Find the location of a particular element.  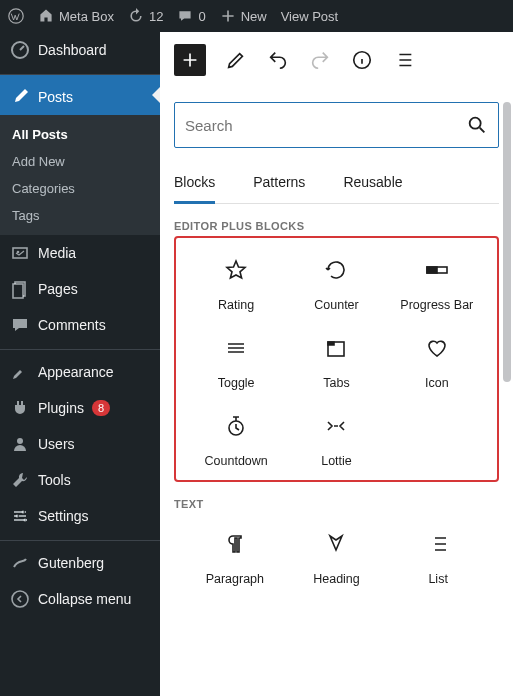

label: Settings is located at coordinates (64, 516).